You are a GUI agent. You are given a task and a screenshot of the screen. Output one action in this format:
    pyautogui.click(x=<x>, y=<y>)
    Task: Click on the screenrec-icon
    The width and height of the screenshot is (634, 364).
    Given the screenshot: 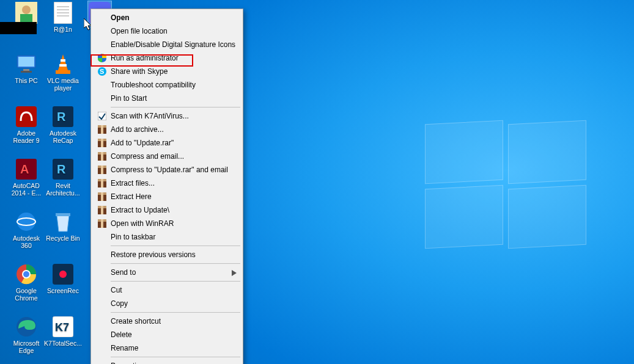 What is the action you would take?
    pyautogui.click(x=63, y=274)
    